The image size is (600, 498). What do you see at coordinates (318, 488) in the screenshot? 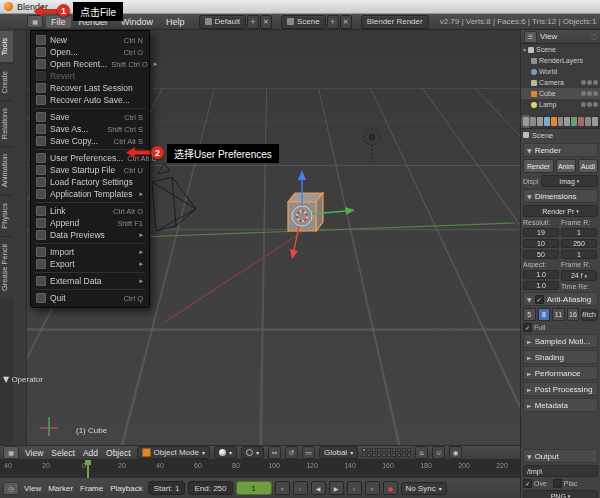
I see `play-reverse-button: ◀` at bounding box center [318, 488].